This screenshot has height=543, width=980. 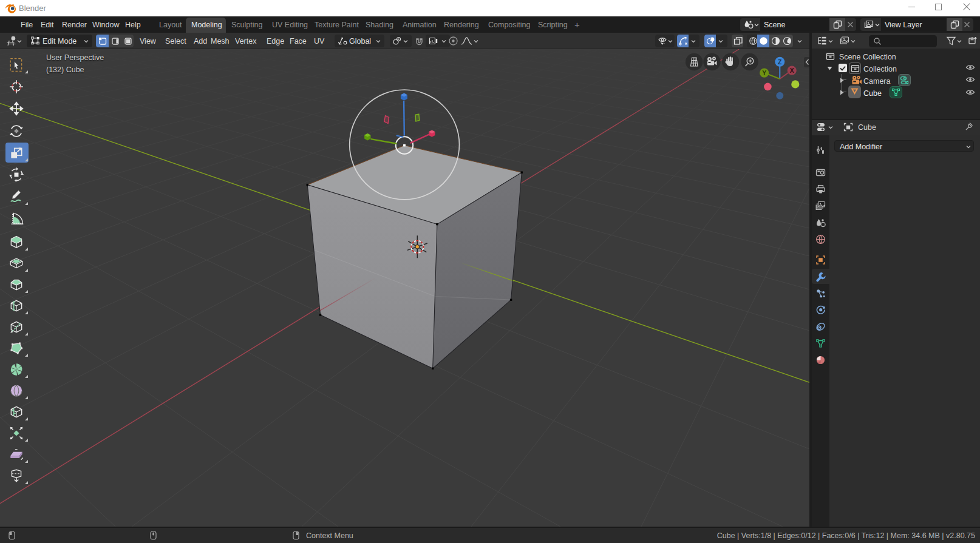 I want to click on svg-text: X, so click(x=792, y=70).